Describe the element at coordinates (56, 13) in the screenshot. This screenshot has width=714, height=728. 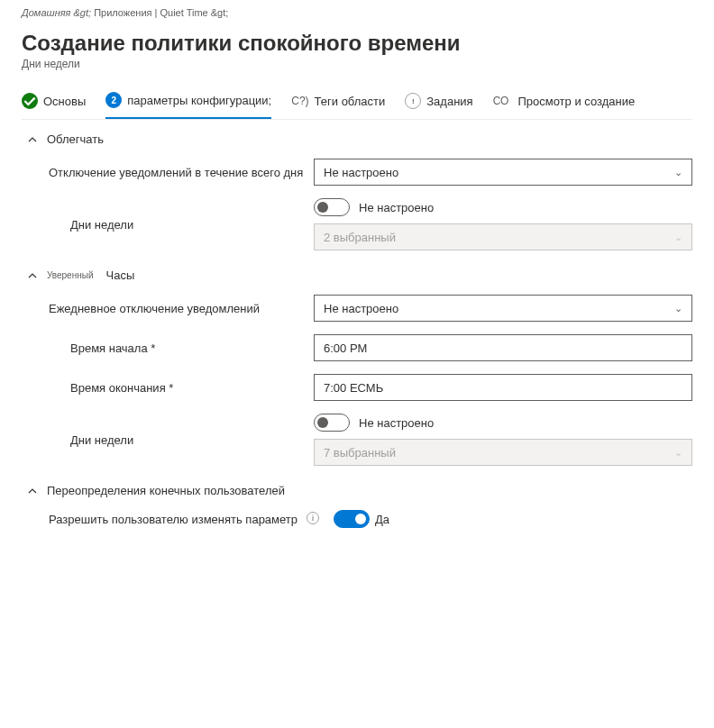
I see `breadcrumb-home: Домашняя &gt;` at that location.